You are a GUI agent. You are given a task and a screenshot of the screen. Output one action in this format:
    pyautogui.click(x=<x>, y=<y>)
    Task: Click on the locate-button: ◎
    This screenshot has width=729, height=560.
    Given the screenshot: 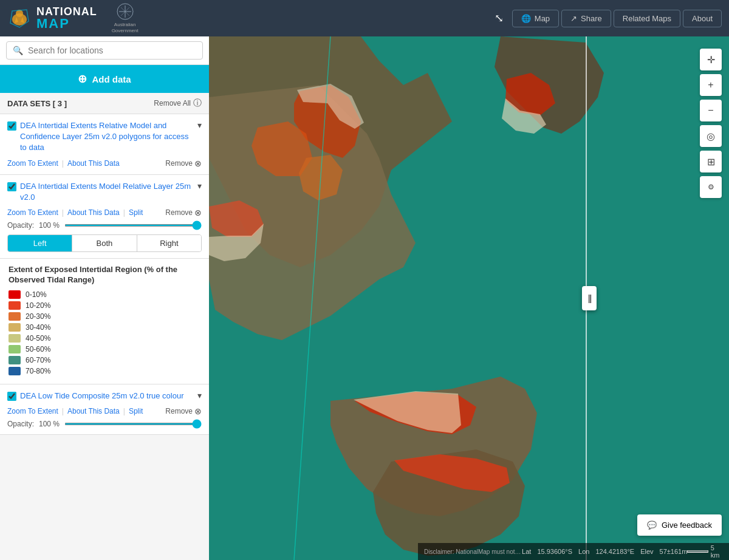 What is the action you would take?
    pyautogui.click(x=711, y=136)
    